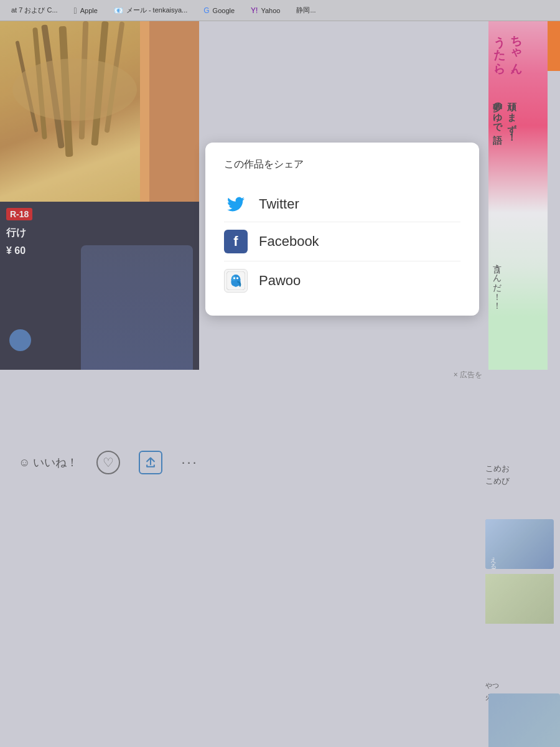 Image resolution: width=560 pixels, height=747 pixels. What do you see at coordinates (224, 11) in the screenshot?
I see `tab-google-label: Google` at bounding box center [224, 11].